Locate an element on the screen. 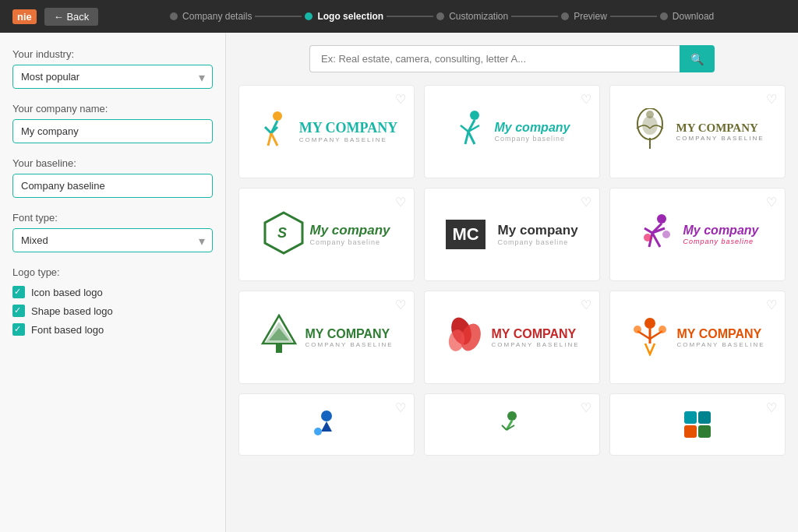  search-input is located at coordinates (494, 59).